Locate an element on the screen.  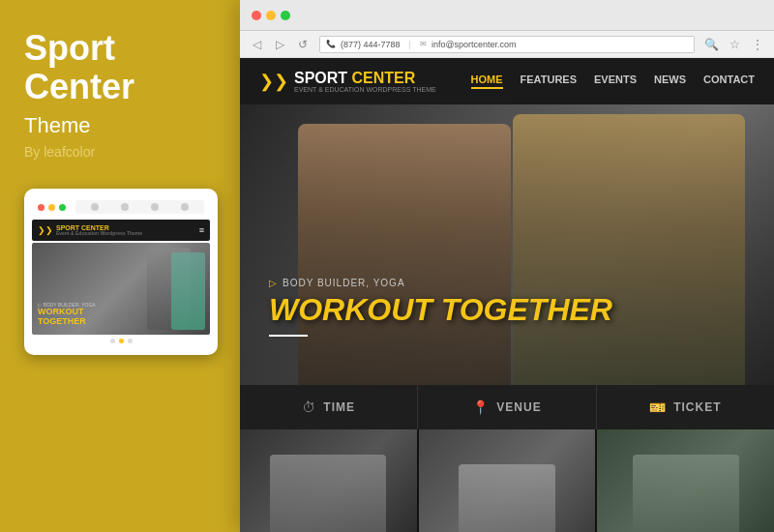
nav-features: FEATURES is located at coordinates (549, 81).